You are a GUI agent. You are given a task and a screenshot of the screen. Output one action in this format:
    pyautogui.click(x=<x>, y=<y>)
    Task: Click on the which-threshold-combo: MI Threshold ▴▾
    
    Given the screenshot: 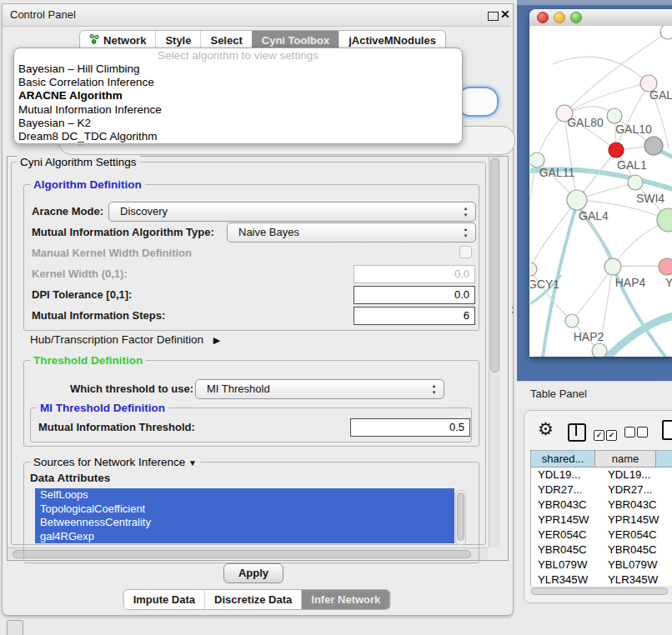 What is the action you would take?
    pyautogui.click(x=320, y=389)
    